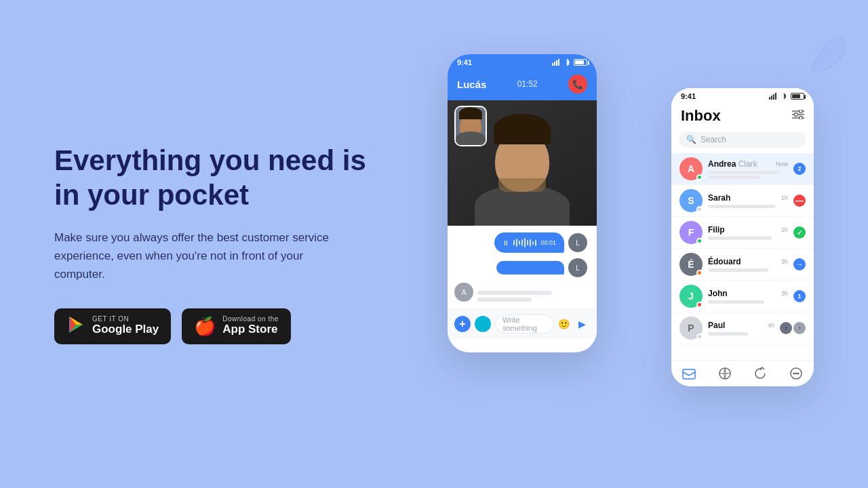 The height and width of the screenshot is (488, 868). What do you see at coordinates (224, 327) in the screenshot?
I see `app-buttons-group: GET IT ON Google Play 🍎 Download on the …` at bounding box center [224, 327].